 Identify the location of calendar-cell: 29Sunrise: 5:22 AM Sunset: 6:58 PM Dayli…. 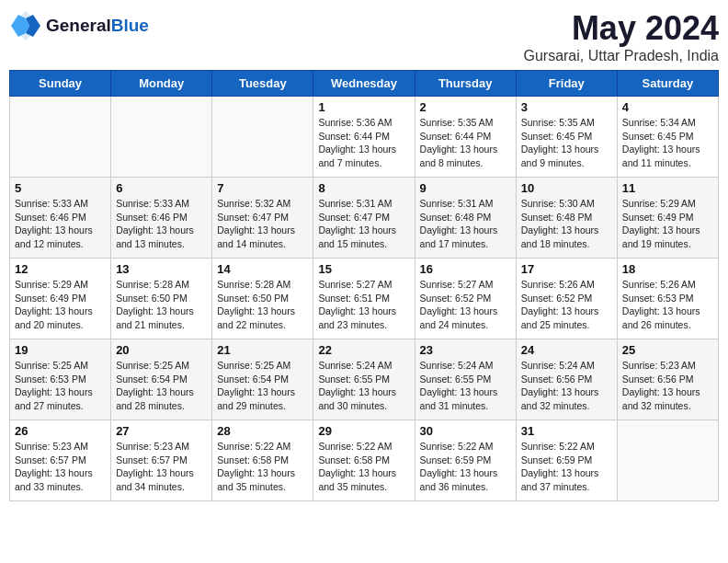
(364, 461).